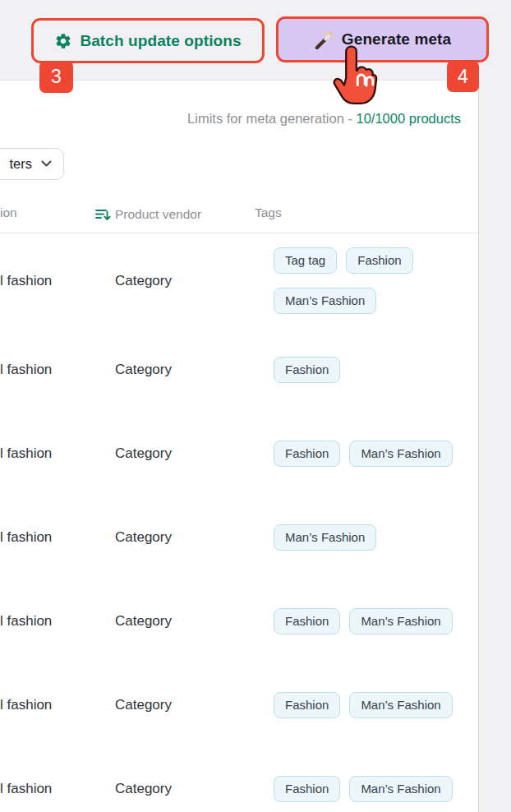  I want to click on batch-update-options-label: Batch update options, so click(160, 41).